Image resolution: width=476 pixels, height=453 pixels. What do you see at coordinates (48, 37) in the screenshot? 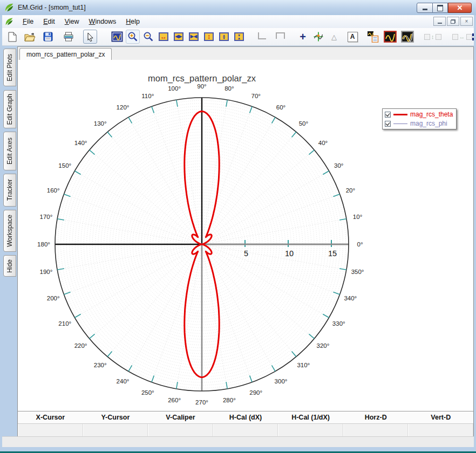
I see `save-button` at bounding box center [48, 37].